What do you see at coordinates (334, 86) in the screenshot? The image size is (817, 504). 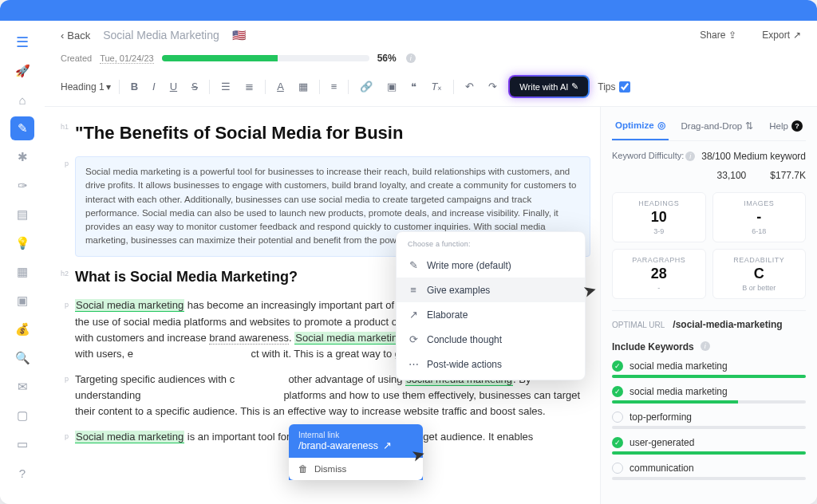 I see `align-button: ≡` at bounding box center [334, 86].